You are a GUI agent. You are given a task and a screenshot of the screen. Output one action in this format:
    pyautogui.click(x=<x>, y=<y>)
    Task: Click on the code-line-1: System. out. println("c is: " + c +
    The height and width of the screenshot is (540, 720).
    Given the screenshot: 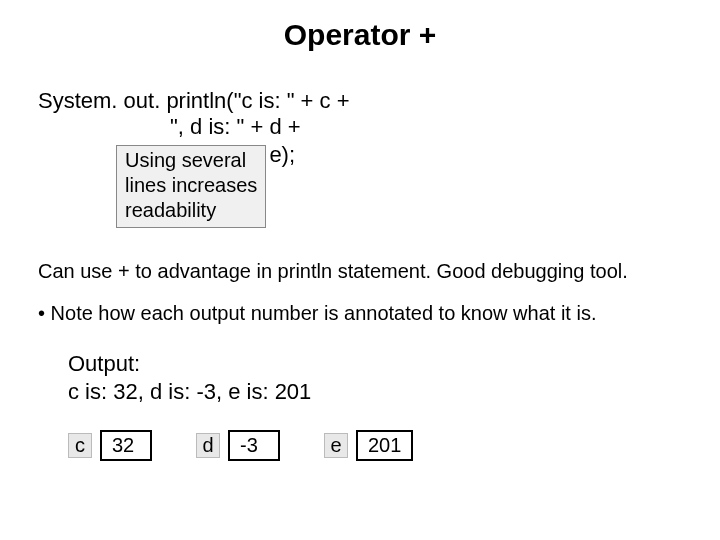 What is the action you would take?
    pyautogui.click(x=194, y=101)
    